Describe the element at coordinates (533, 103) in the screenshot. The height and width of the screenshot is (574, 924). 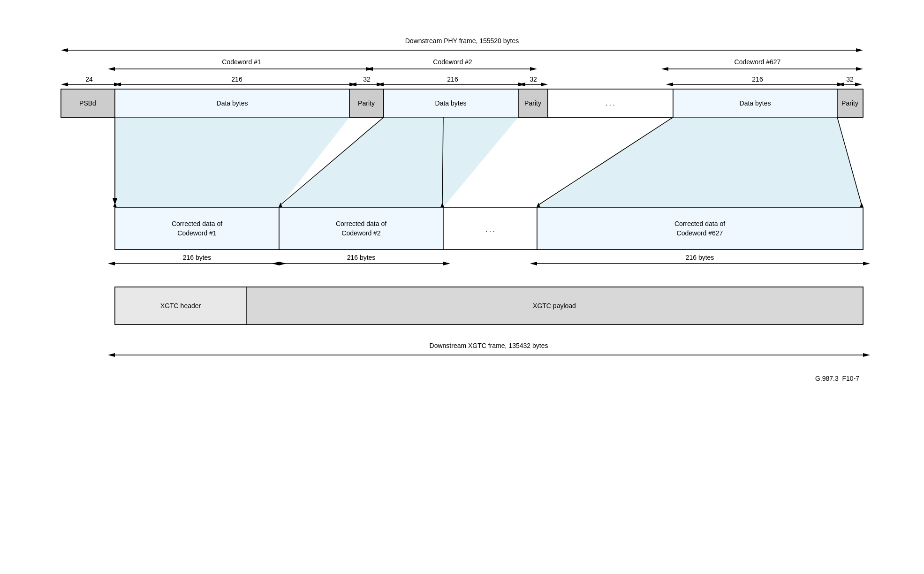
I see `parity-cw2: Parity` at that location.